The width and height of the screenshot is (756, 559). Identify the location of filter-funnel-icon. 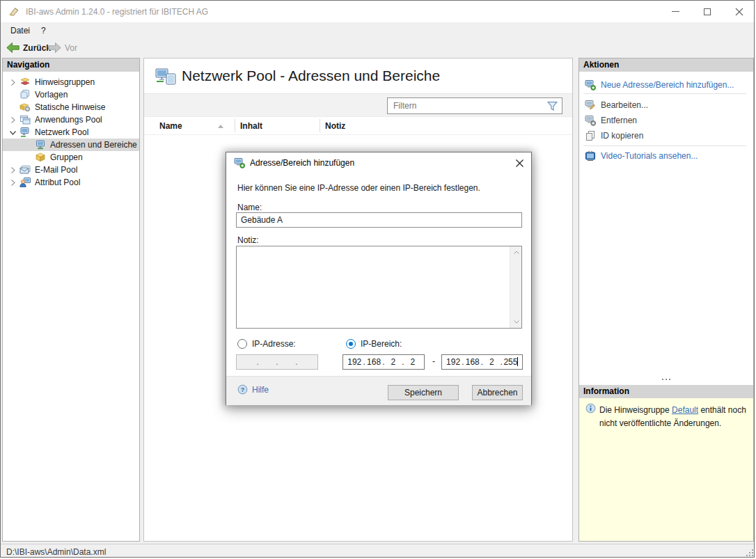
(553, 106).